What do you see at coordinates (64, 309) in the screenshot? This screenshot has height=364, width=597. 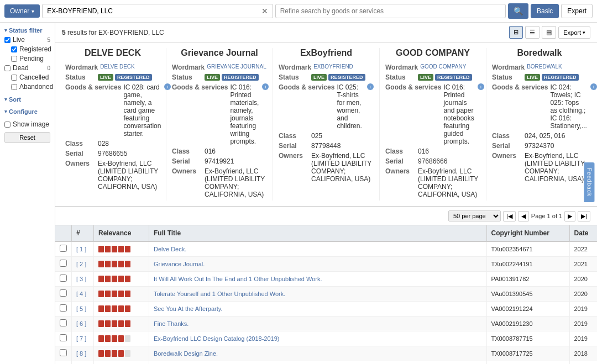 I see `row-checkbox-cell` at bounding box center [64, 309].